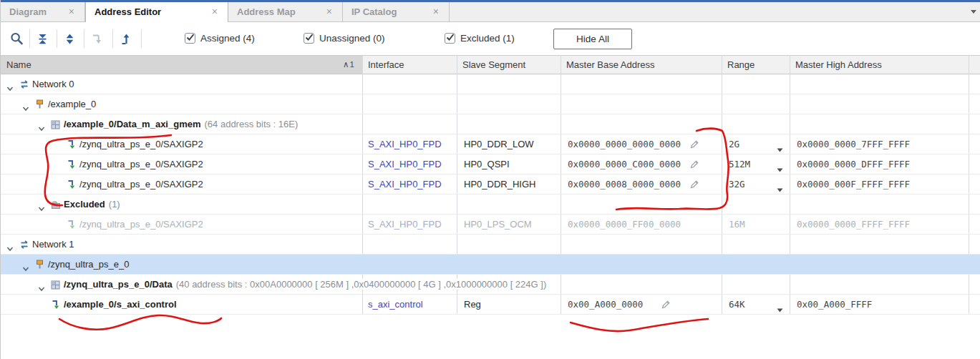 This screenshot has width=980, height=359. Describe the element at coordinates (490, 12) in the screenshot. I see `tab-strip: Diagram×Address Editor×Address Map×IP Ca…` at that location.